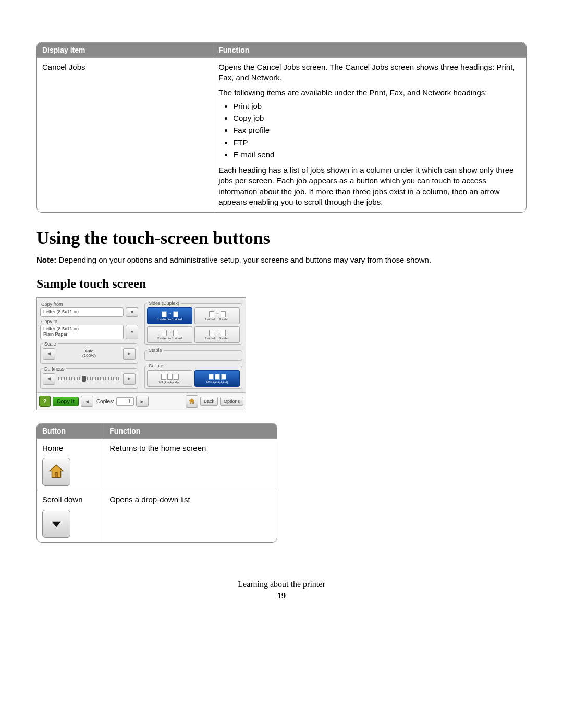  I want to click on heading-using-touch-screen: Using the touch-screen buttons, so click(282, 238).